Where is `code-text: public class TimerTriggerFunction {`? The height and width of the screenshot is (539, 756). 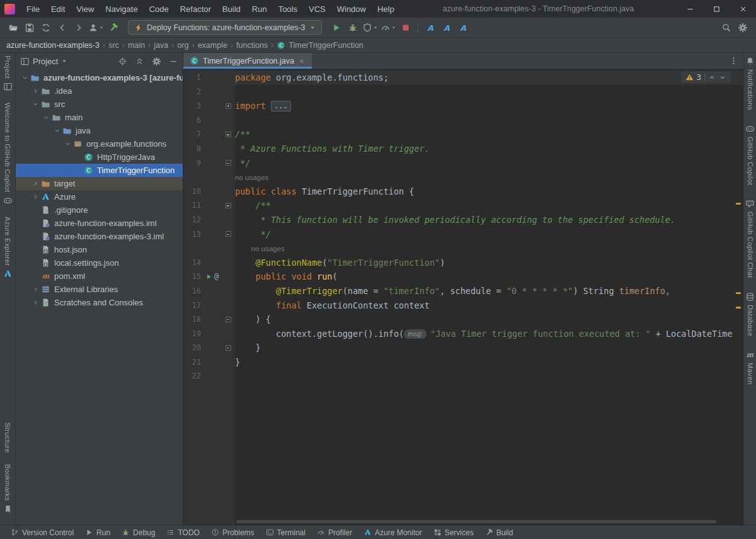 code-text: public class TimerTriggerFunction { is located at coordinates (489, 191).